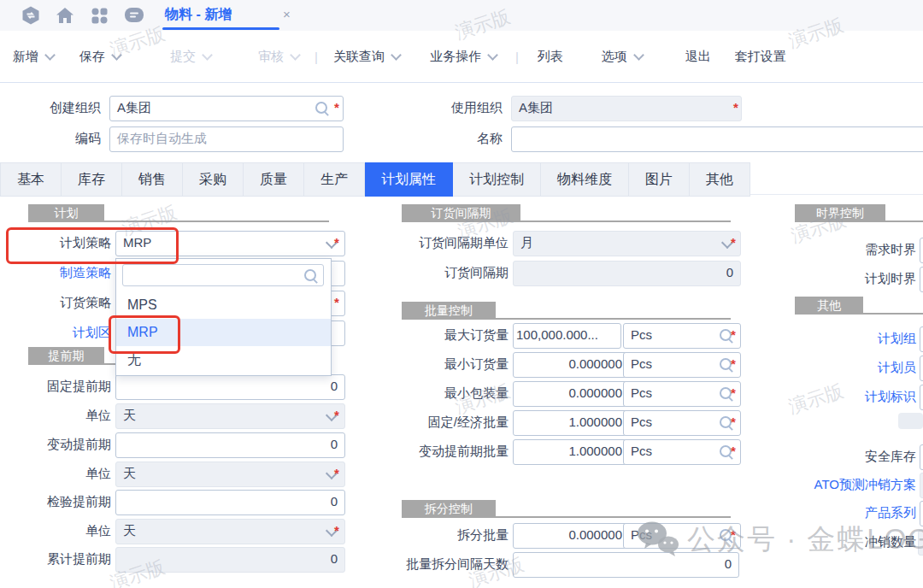  What do you see at coordinates (179, 221) in the screenshot?
I see `section-plan-line` at bounding box center [179, 221].